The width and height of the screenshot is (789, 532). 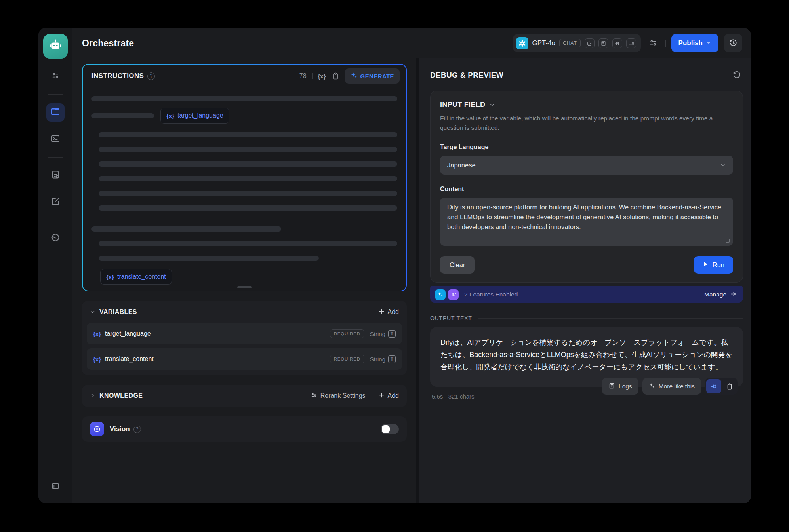 What do you see at coordinates (55, 238) in the screenshot?
I see `gauge-icon` at bounding box center [55, 238].